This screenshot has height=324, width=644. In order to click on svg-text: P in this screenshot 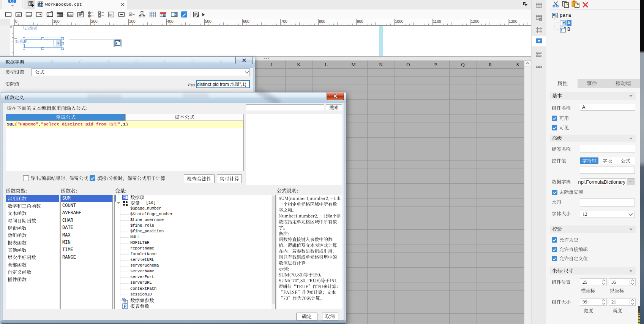, I will do `click(125, 306)`.